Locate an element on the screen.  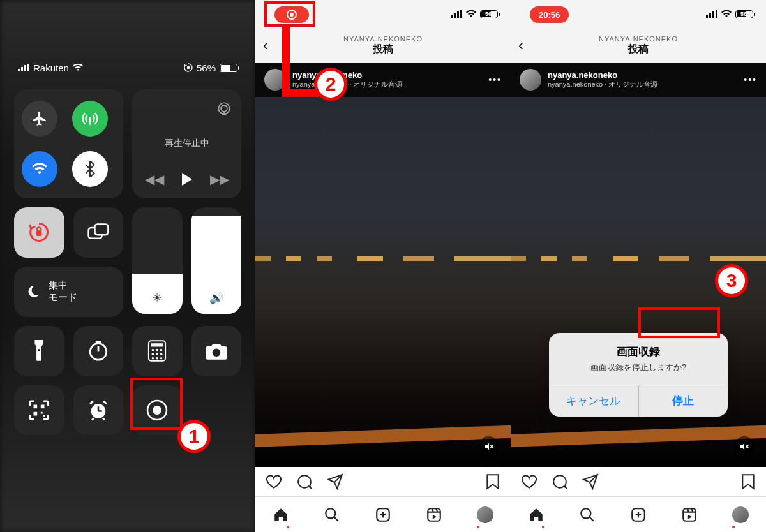
badge-1: 1 is located at coordinates (194, 436).